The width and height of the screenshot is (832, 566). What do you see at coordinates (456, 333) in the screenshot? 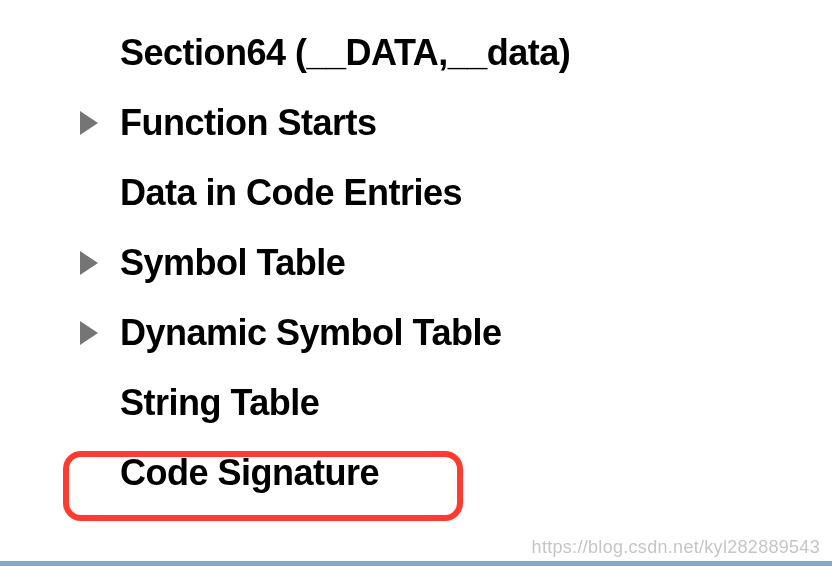
I see `tree-item-dynamic-symbol-table: Dynamic Symbol Table` at bounding box center [456, 333].